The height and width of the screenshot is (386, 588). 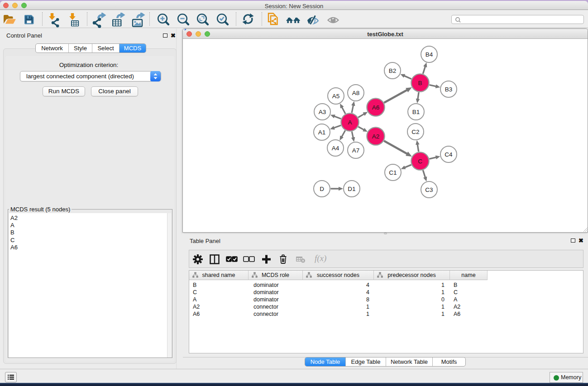 I want to click on svg-text: C4, so click(x=449, y=155).